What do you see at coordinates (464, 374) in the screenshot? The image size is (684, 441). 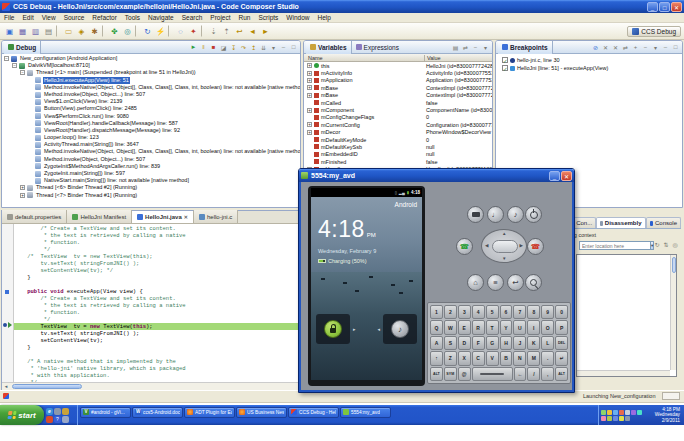 I see `key-@: @` at bounding box center [464, 374].